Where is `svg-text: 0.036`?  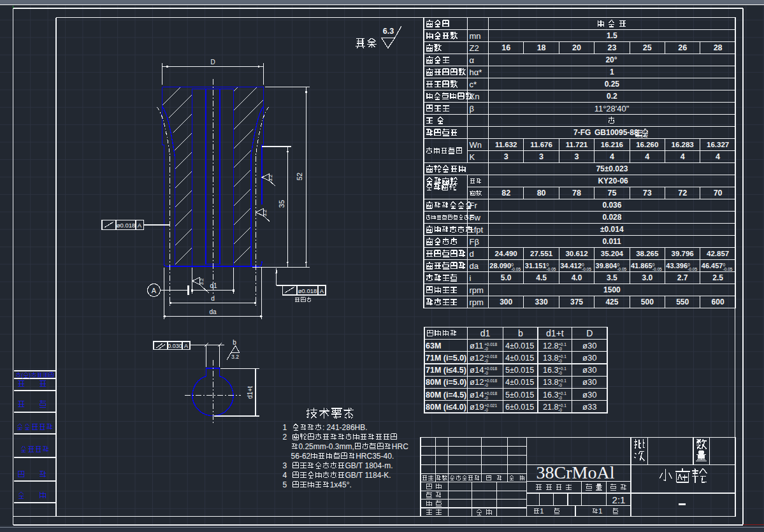 svg-text: 0.036 is located at coordinates (612, 205).